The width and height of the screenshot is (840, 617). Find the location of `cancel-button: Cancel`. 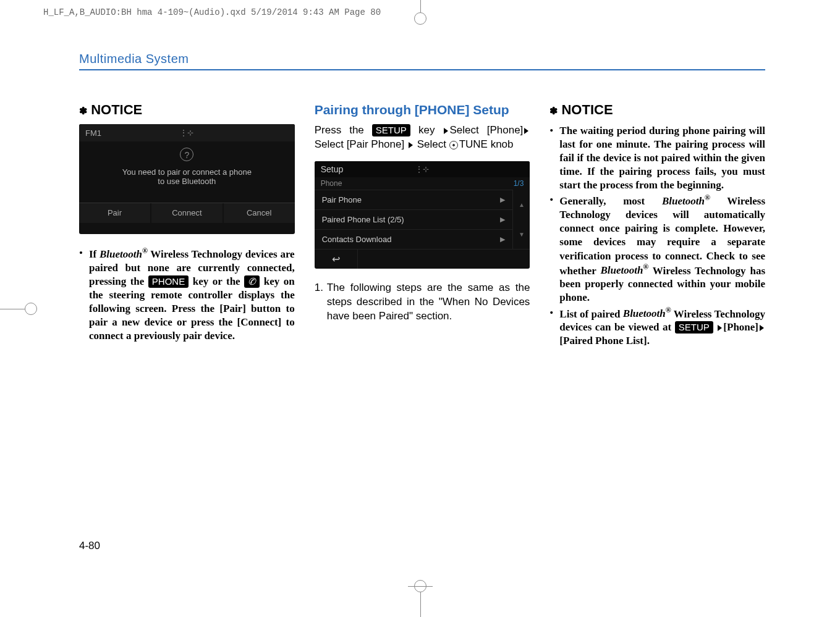

cancel-button: Cancel is located at coordinates (260, 213).